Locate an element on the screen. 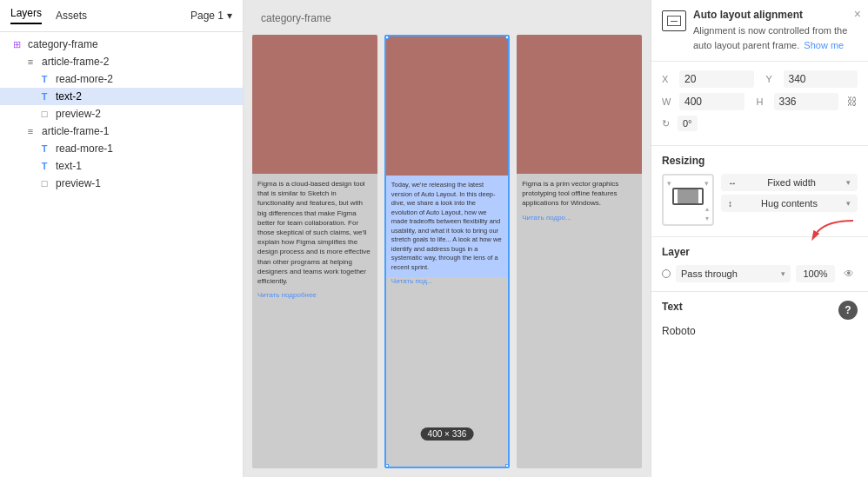 Image resolution: width=868 pixels, height=477 pixels. h-arrows-top: ▾ ▾ is located at coordinates (688, 183).